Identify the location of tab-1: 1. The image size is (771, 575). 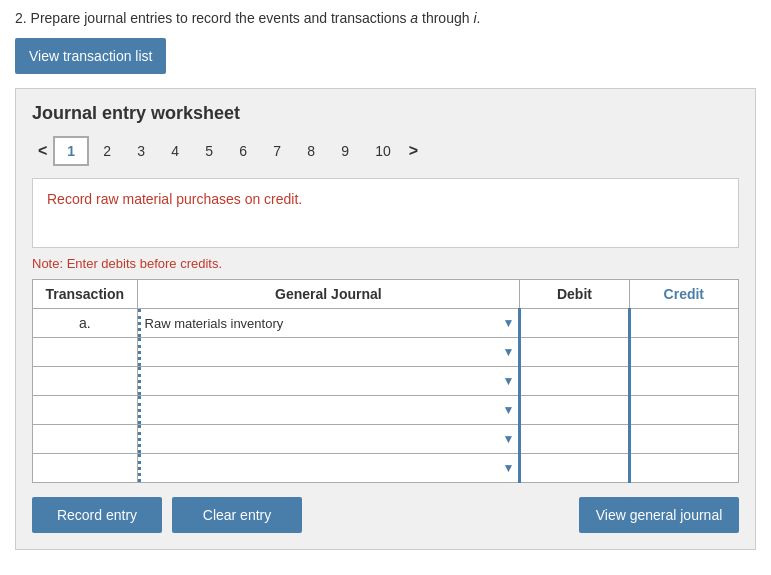
(71, 151).